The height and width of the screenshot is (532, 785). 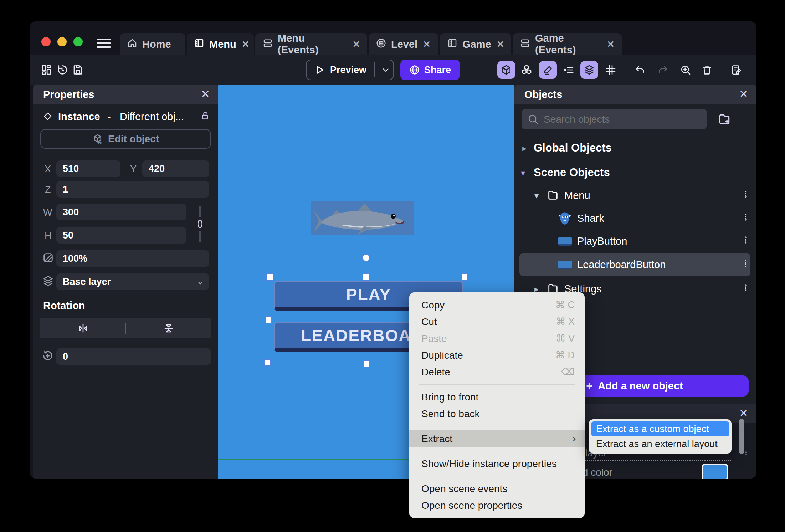 What do you see at coordinates (611, 70) in the screenshot?
I see `grid-icon` at bounding box center [611, 70].